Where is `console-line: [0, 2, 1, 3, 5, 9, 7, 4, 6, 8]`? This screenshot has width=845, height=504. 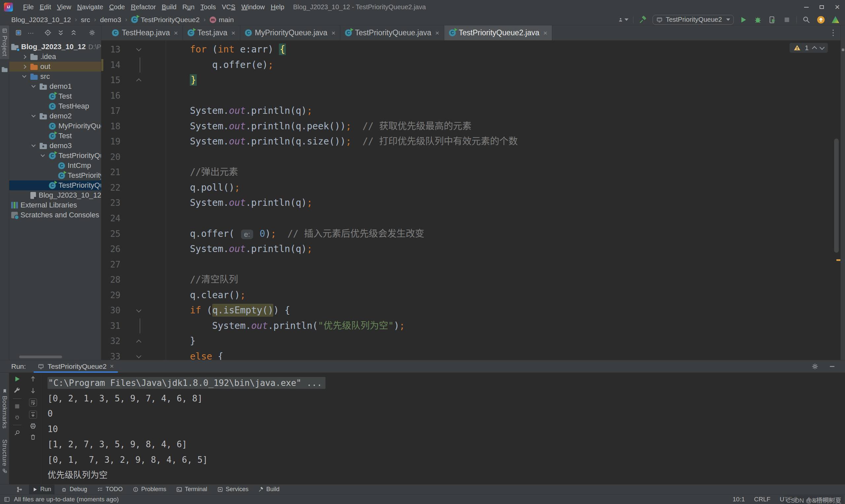 console-line: [0, 2, 1, 3, 5, 9, 7, 4, 6, 8] is located at coordinates (446, 399).